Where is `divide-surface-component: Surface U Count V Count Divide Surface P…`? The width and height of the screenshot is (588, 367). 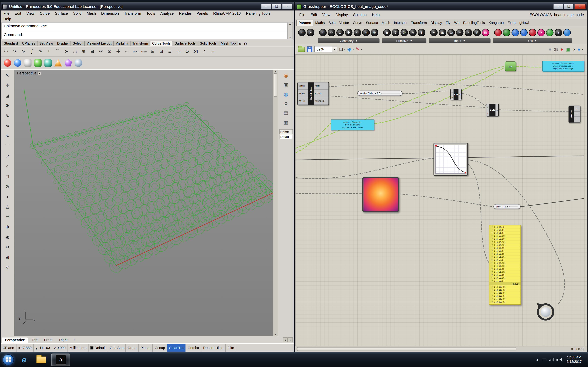 divide-surface-component: Surface U Count V Count Divide Surface P… is located at coordinates (313, 94).